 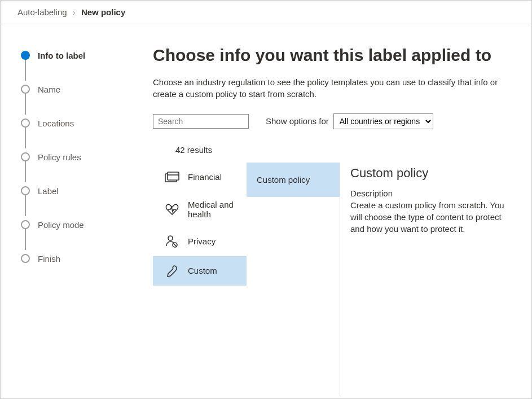 I want to click on details-description-label: Description, so click(x=429, y=193).